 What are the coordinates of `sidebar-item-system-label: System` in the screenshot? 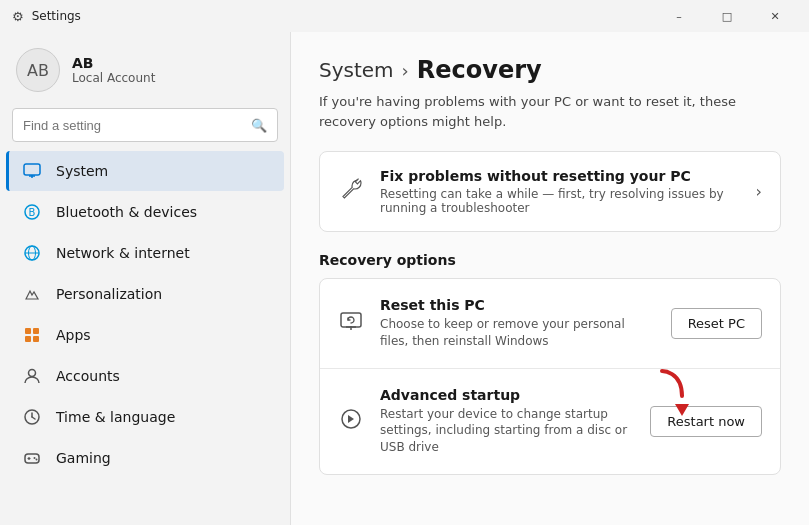 It's located at (82, 171).